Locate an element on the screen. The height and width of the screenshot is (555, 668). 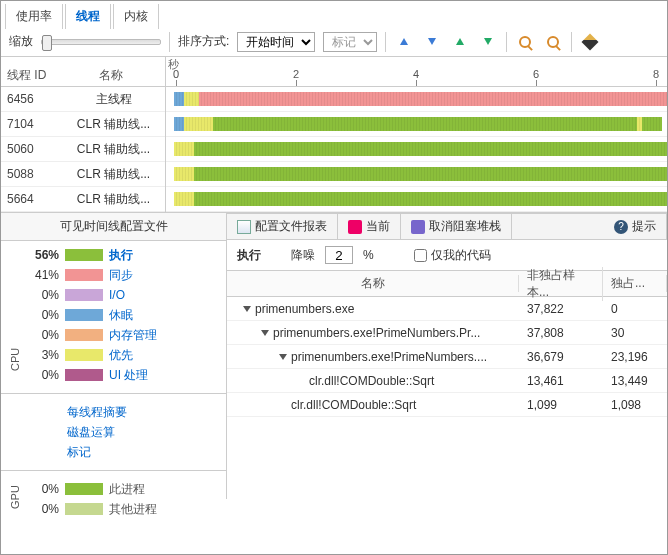
marker-select: 标记 is located at coordinates (350, 42).